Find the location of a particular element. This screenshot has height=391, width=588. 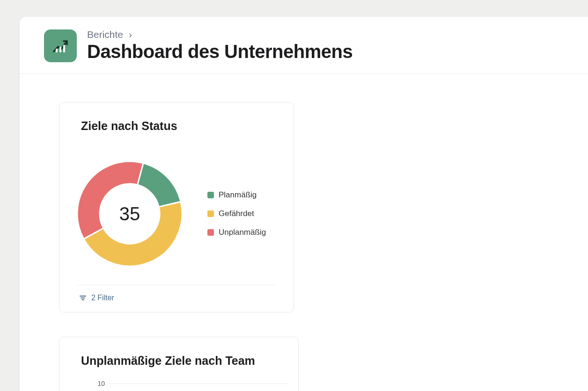

page-header: Berichte › Dashboard des Unternehmens is located at coordinates (304, 45).